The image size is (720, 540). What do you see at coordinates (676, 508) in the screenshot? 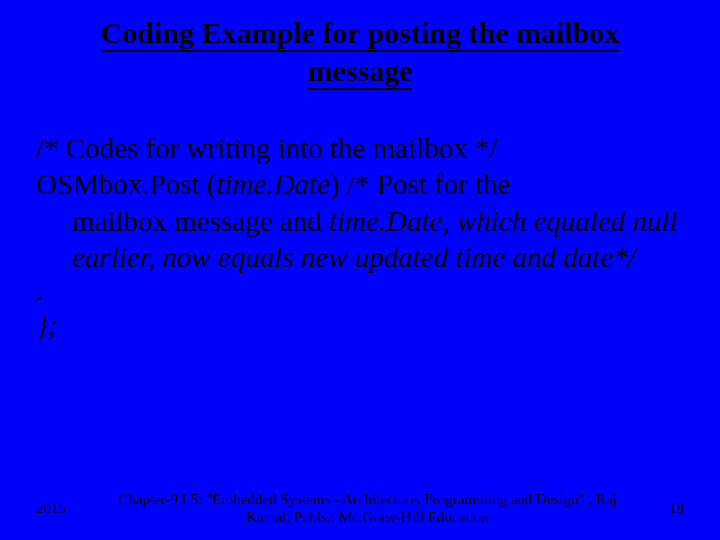
I see `footer-page-number: 18` at bounding box center [676, 508].